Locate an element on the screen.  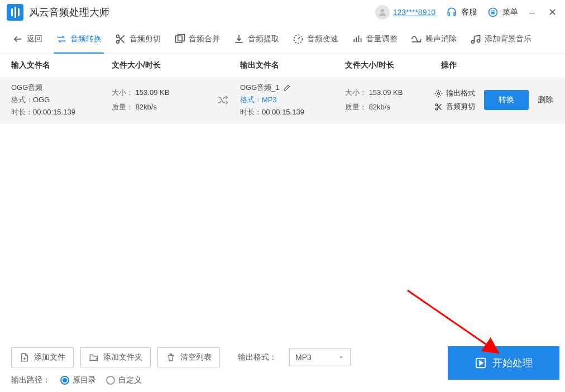
input-duration: 00:00:15.139 is located at coordinates (54, 112).